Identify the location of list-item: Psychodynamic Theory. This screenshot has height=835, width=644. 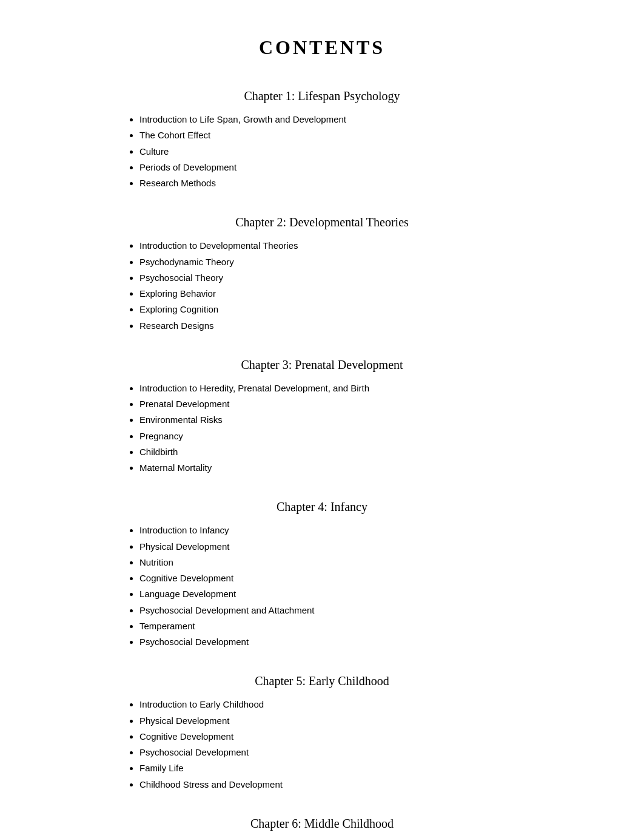
(355, 262).